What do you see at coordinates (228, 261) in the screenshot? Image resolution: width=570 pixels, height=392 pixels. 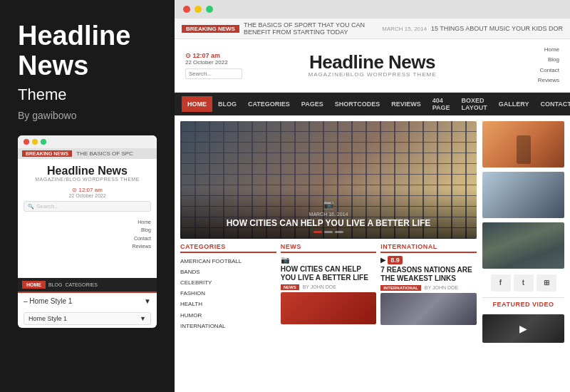 I see `cat-american-football: AMERICAN FOOTBALL` at bounding box center [228, 261].